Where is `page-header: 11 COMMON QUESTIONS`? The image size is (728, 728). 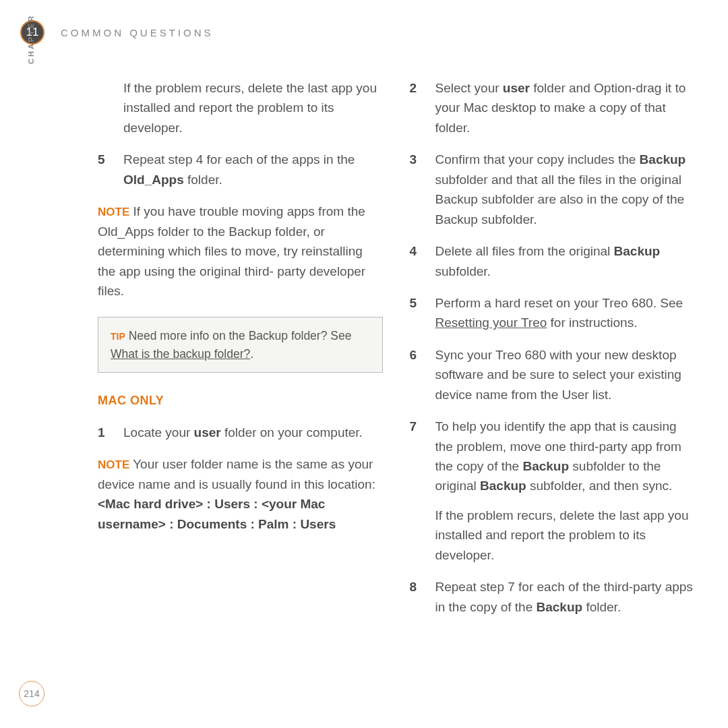 page-header: 11 COMMON QUESTIONS is located at coordinates (357, 32).